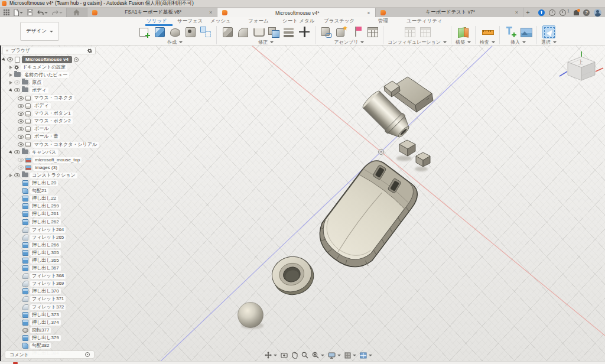  I want to click on document-tab-fsa1: FSA1キーボード基板 v8* ×, so click(152, 12).